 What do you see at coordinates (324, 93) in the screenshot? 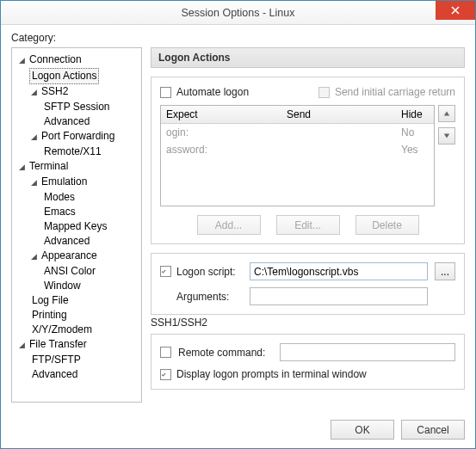
I see `send-initial-checkbox` at bounding box center [324, 93].